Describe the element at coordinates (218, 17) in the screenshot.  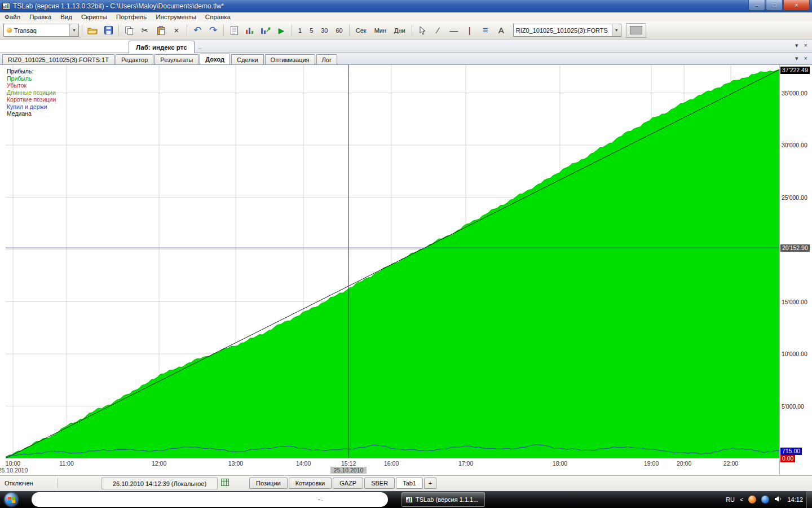
I see `menu-help: Справка` at that location.